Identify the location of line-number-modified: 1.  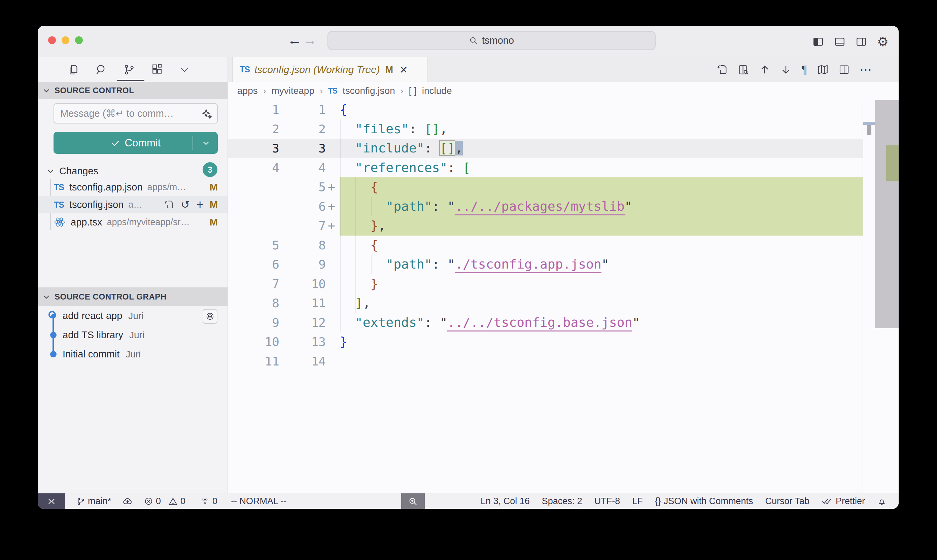
(303, 110).